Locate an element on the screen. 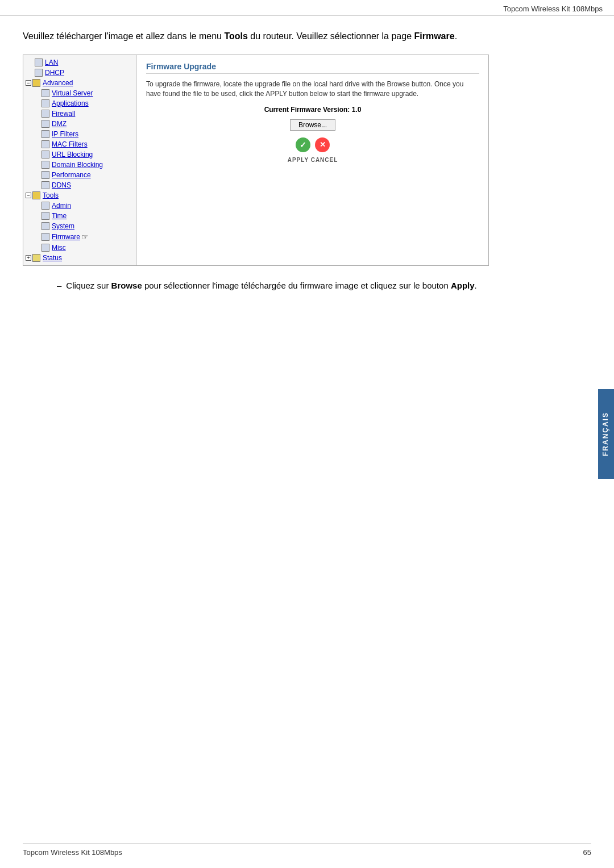 This screenshot has width=614, height=868. nav-item-performance: Performance is located at coordinates (80, 175).